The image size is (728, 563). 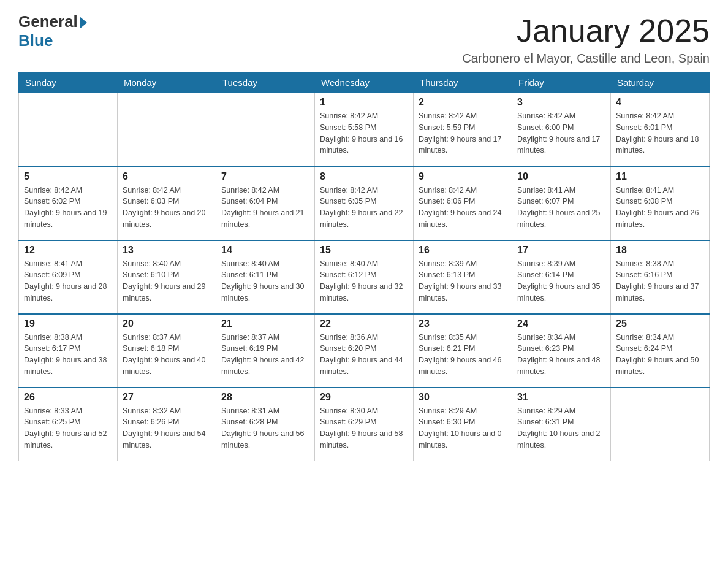 What do you see at coordinates (364, 134) in the screenshot?
I see `day-info: Sunrise: 8:42 AMSunset: 5:58 PMDaylight:…` at bounding box center [364, 134].